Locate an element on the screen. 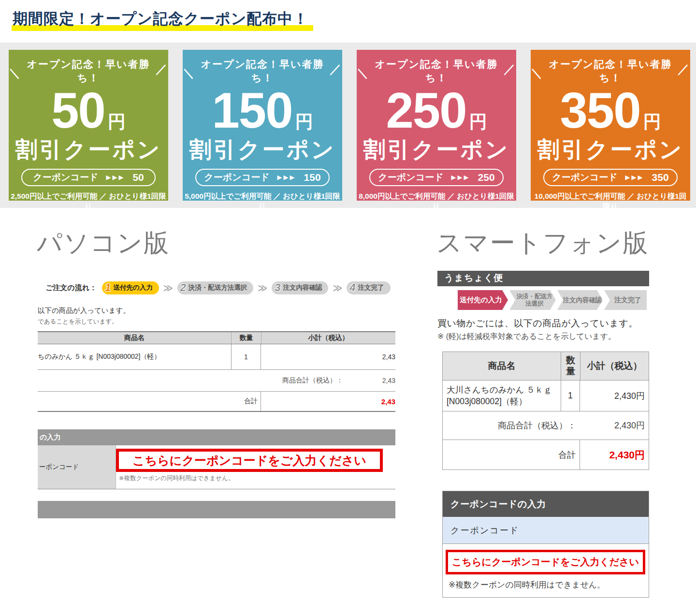 Image resolution: width=696 pixels, height=616 pixels. pc-order-flow: ご注文の流れ： 1 送付先の入力 ≫ 2 決済・配送方法選択 ≫ 3 注文内容確… is located at coordinates (218, 288).